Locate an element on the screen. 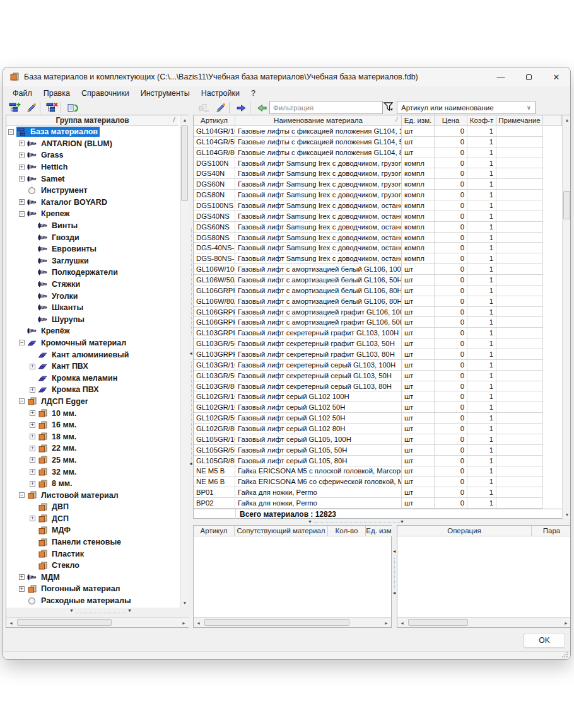  tree-item: +18 мм. is located at coordinates (92, 436).